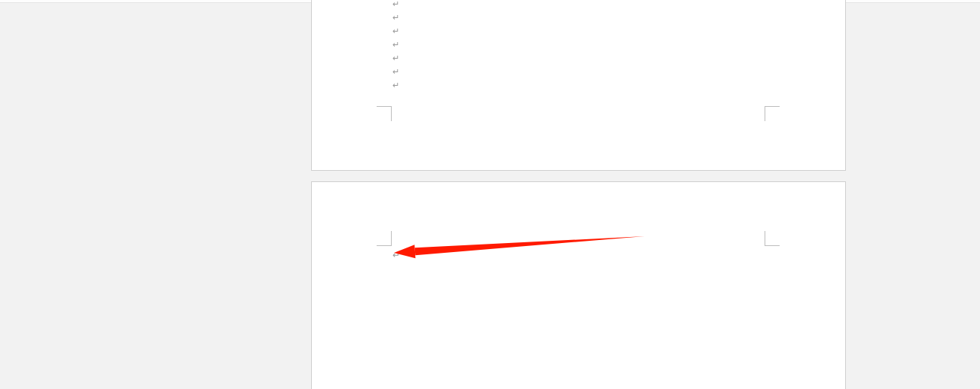 The width and height of the screenshot is (980, 389). What do you see at coordinates (384, 239) in the screenshot?
I see `page2-margin-corner-top-left` at bounding box center [384, 239].